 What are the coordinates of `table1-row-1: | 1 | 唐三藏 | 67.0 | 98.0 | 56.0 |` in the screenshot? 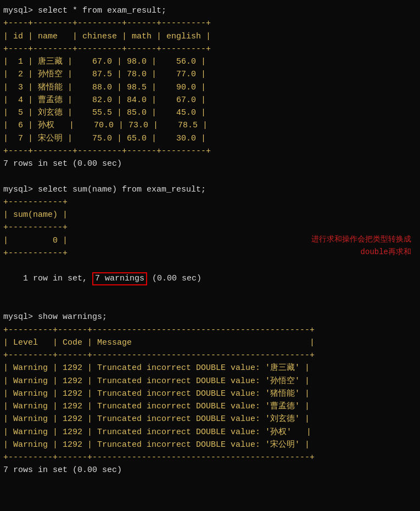 It's located at (210, 61).